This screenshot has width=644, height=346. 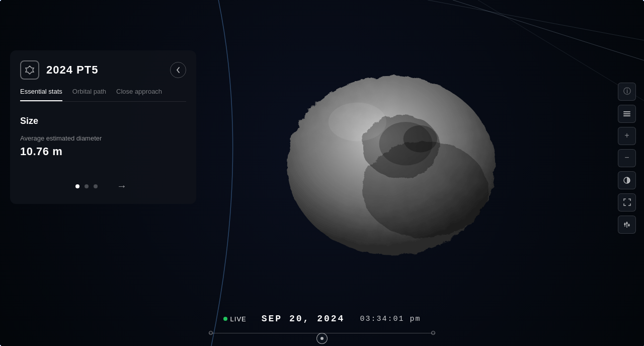 I want to click on settings-icon, so click(x=627, y=225).